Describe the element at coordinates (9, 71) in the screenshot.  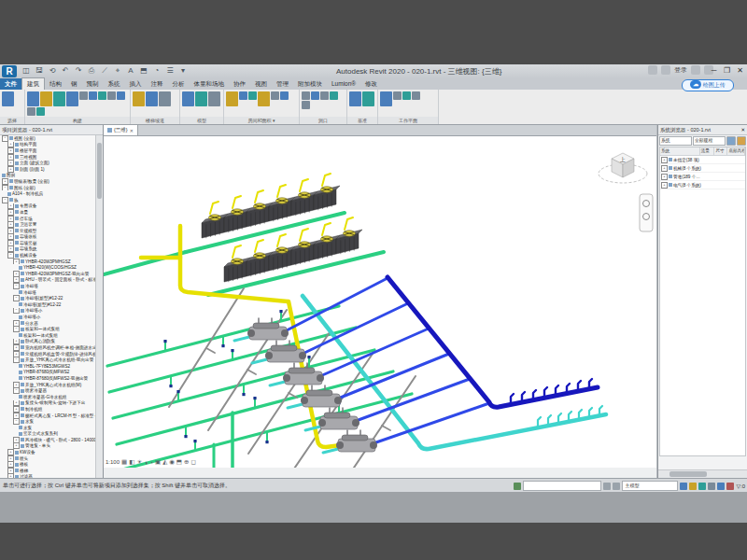
I see `revit-logo-button: R` at that location.